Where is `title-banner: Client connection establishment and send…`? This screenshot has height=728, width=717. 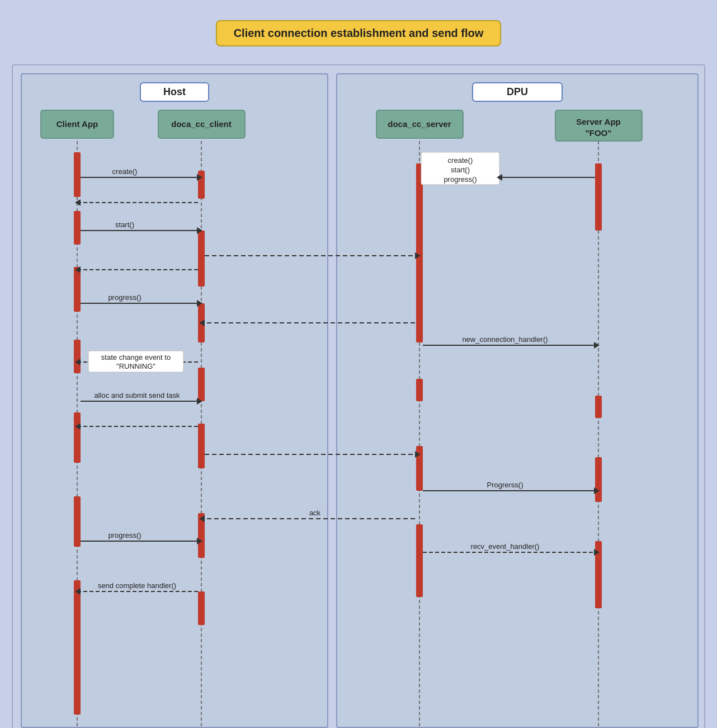 title-banner: Client connection establishment and send… is located at coordinates (359, 34).